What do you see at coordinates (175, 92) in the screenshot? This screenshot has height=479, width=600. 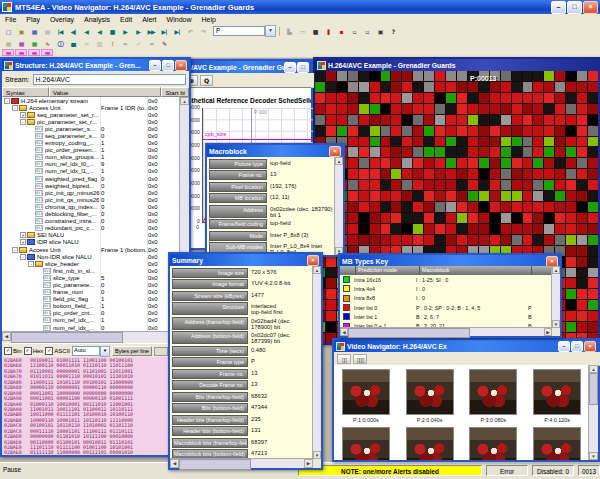 I see `column-header: Start bi` at bounding box center [175, 92].